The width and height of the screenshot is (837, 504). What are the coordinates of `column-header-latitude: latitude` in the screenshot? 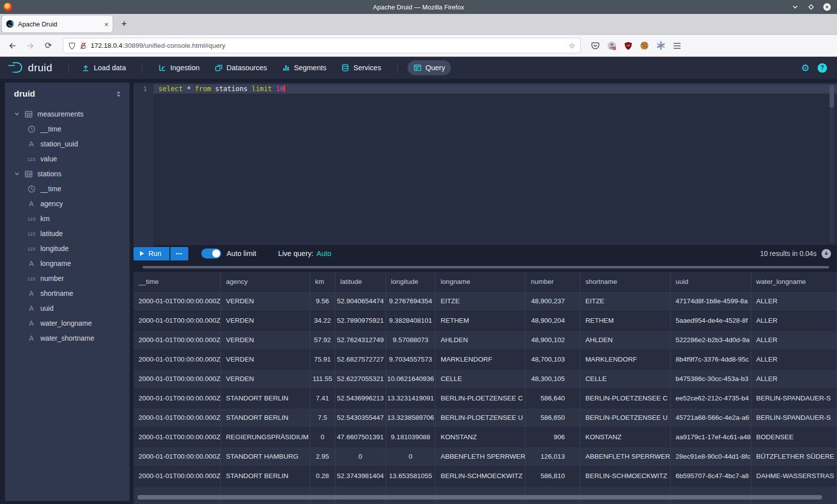 It's located at (360, 282).